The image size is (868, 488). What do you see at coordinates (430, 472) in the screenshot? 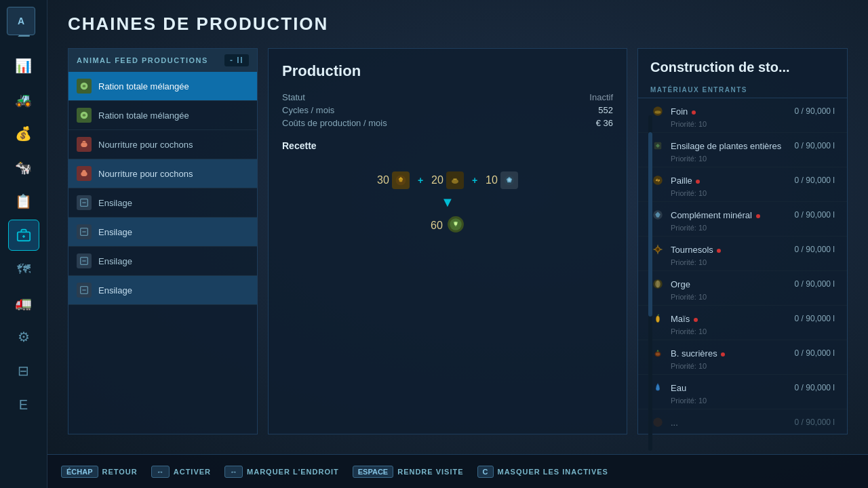
I see `label-rendre-visite: RENDRE VISITE` at bounding box center [430, 472].